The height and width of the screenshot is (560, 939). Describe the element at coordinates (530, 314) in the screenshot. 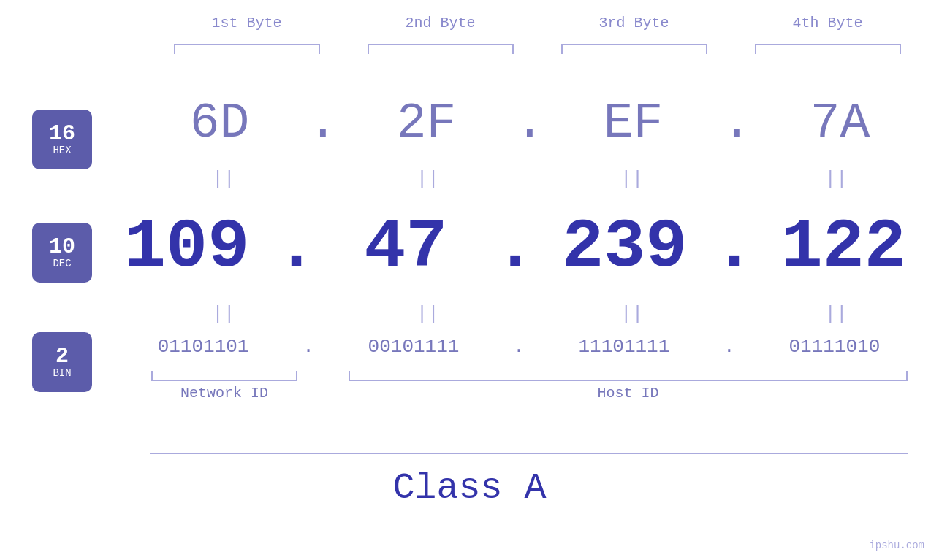

I see `eq2-sp2: .` at that location.